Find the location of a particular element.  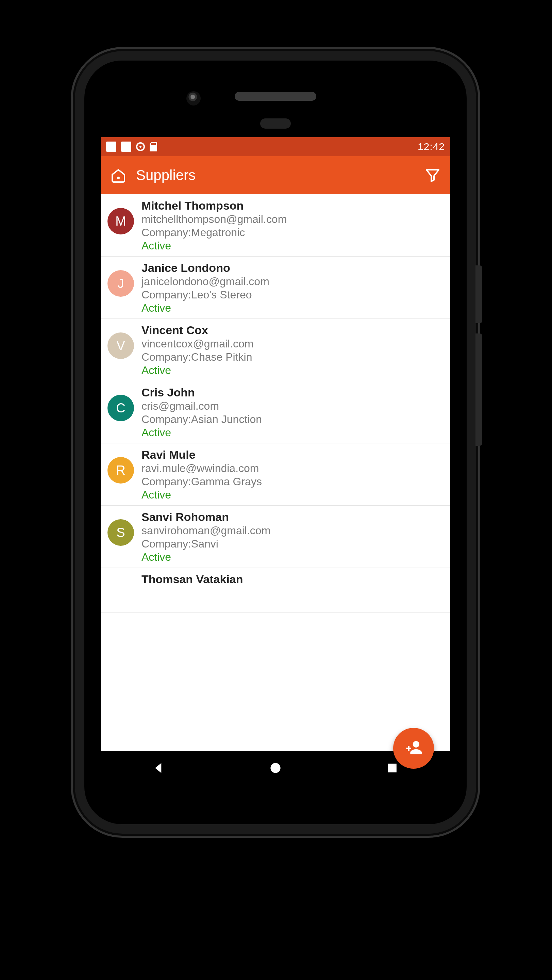

supplier-email: sanvirohoman@gmail.com is located at coordinates (293, 530).